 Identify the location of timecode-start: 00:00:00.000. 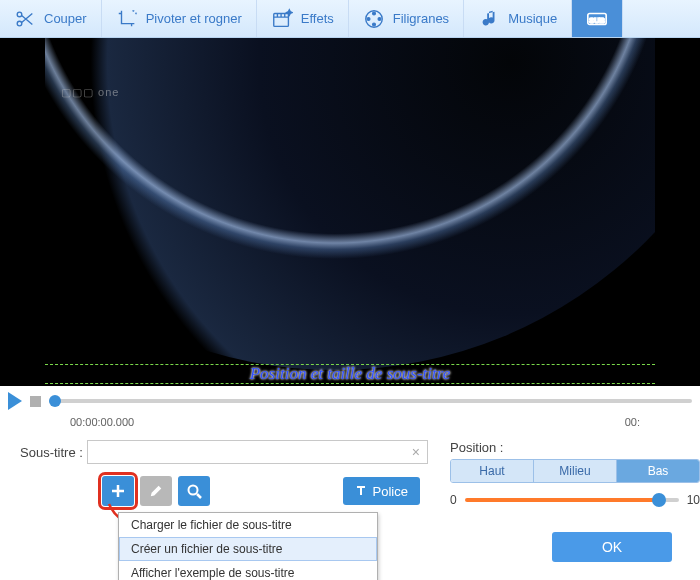
(102, 424).